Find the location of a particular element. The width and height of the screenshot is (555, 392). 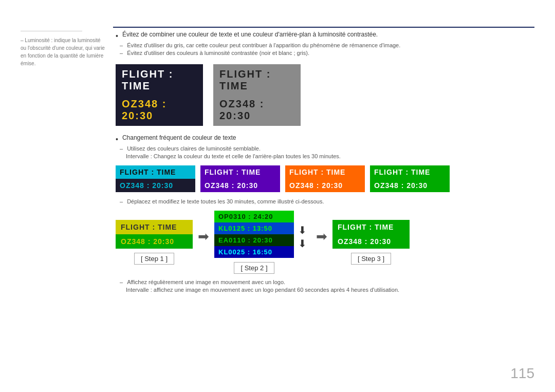

flight-box-cyan: FLIGHT : TIME OZ348 : 20:30 is located at coordinates (155, 179).